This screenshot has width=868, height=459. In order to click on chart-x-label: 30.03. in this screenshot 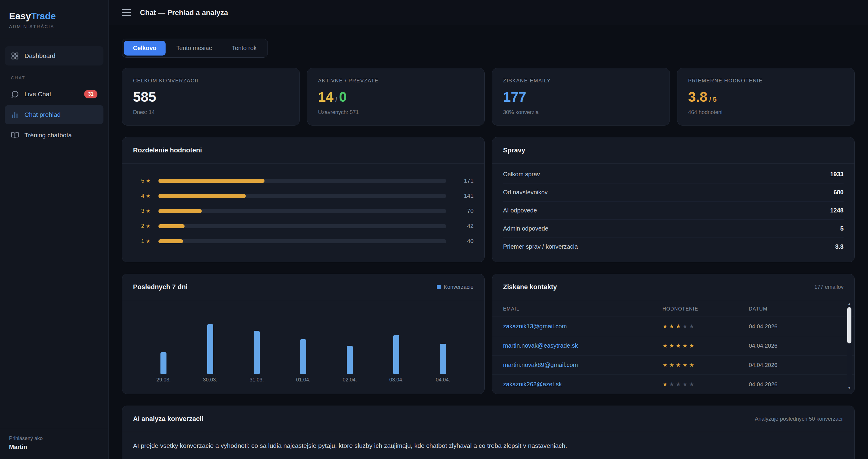, I will do `click(210, 380)`.